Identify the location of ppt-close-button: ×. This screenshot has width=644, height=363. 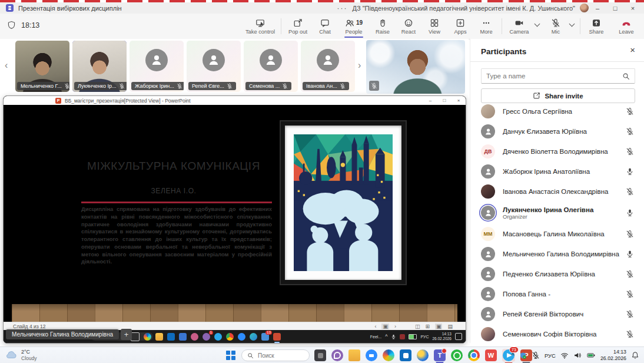
(459, 100).